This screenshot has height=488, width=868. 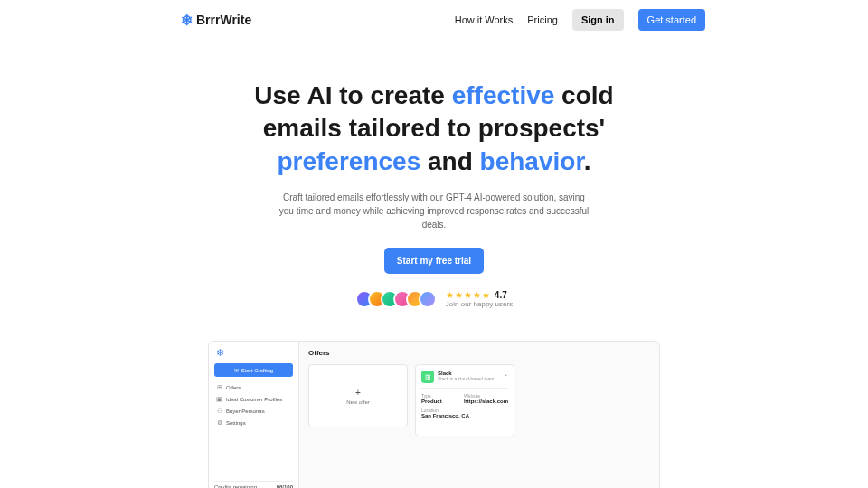 What do you see at coordinates (672, 20) in the screenshot?
I see `get-started-button: Get started` at bounding box center [672, 20].